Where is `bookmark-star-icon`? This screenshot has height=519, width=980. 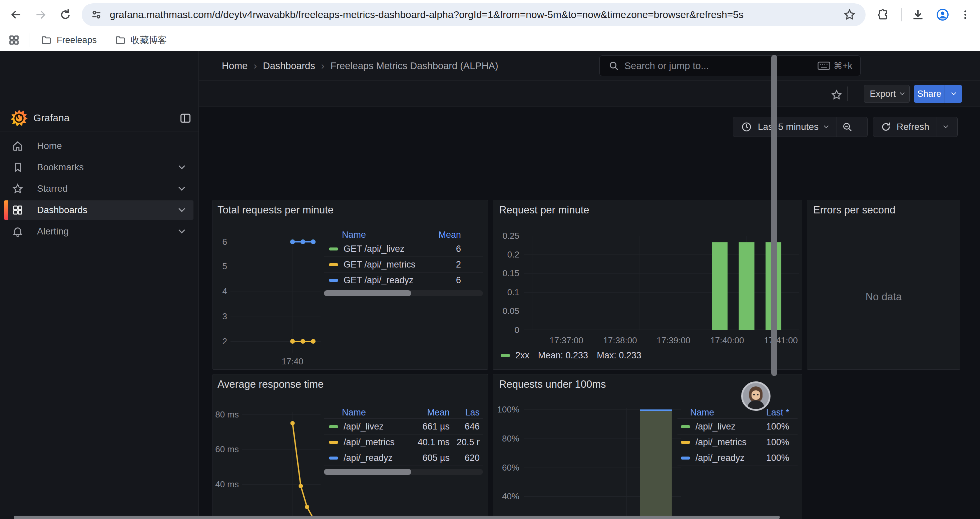
bookmark-star-icon is located at coordinates (850, 14).